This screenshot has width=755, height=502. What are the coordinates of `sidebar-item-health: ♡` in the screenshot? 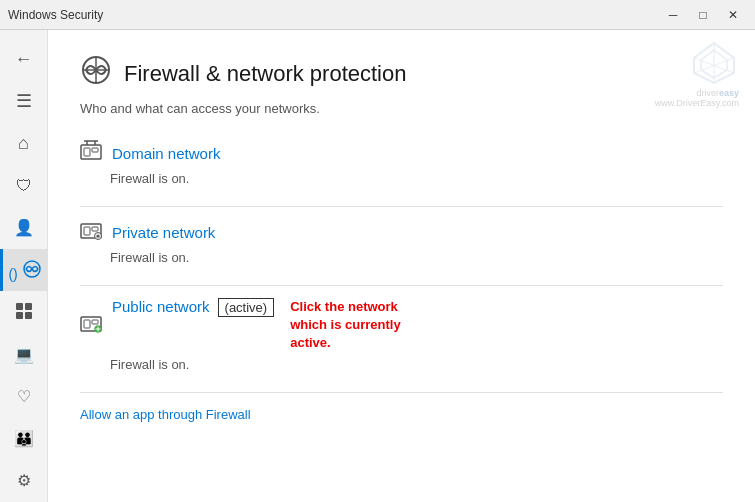 It's located at (24, 397).